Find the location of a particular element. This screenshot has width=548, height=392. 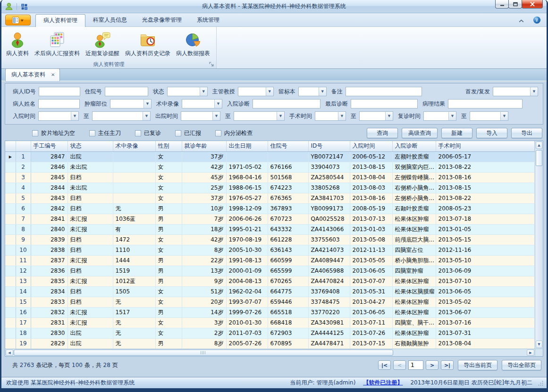

table-row: 172831未汇报无女3岁2010-01-30668418ZA343098120… is located at coordinates (270, 323).